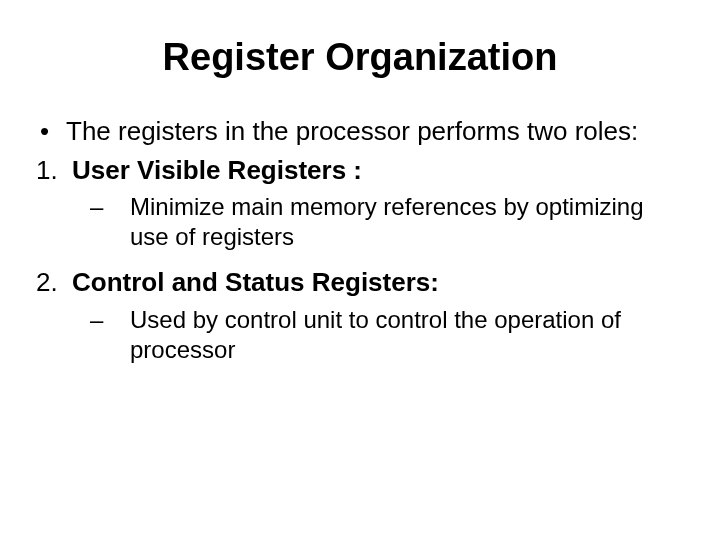 This screenshot has height=540, width=720. What do you see at coordinates (54, 282) in the screenshot?
I see `item-number: 2.` at bounding box center [54, 282].